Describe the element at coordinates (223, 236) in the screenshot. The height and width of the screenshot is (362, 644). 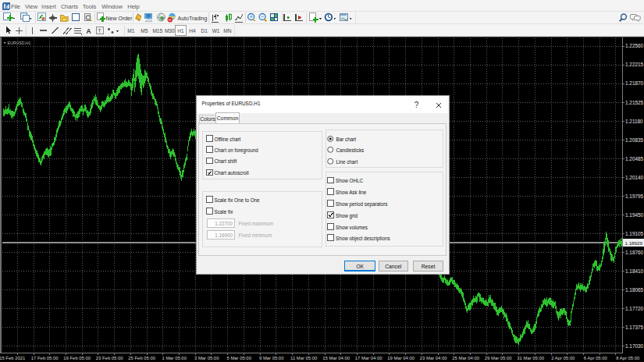
I see `svg-text: 1.16900` at that location.